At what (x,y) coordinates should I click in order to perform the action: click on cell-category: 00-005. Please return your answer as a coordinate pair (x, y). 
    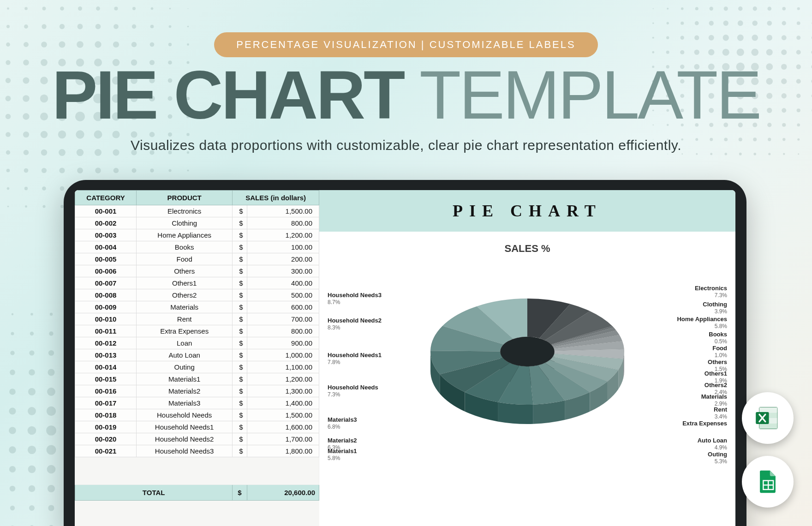
    Looking at the image, I should click on (106, 259).